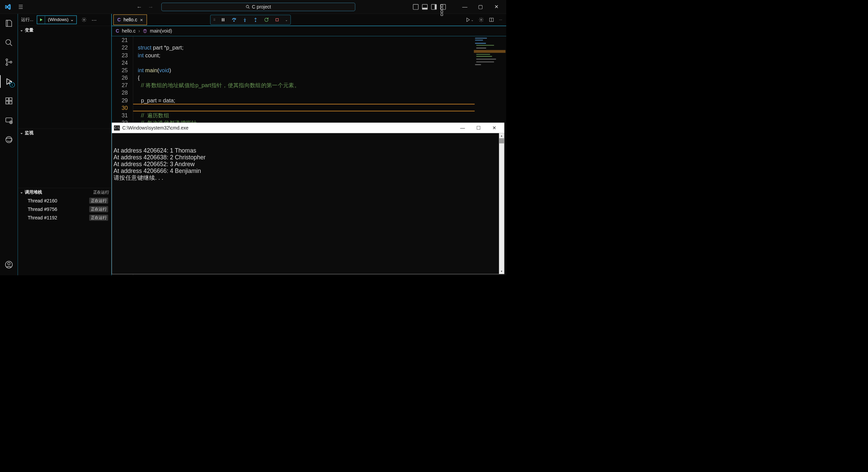  Describe the element at coordinates (308, 199) in the screenshot. I see `cmd-window: C:\ C:\Windows\system32\cmd.exe — ☐ ✕ At…` at that location.